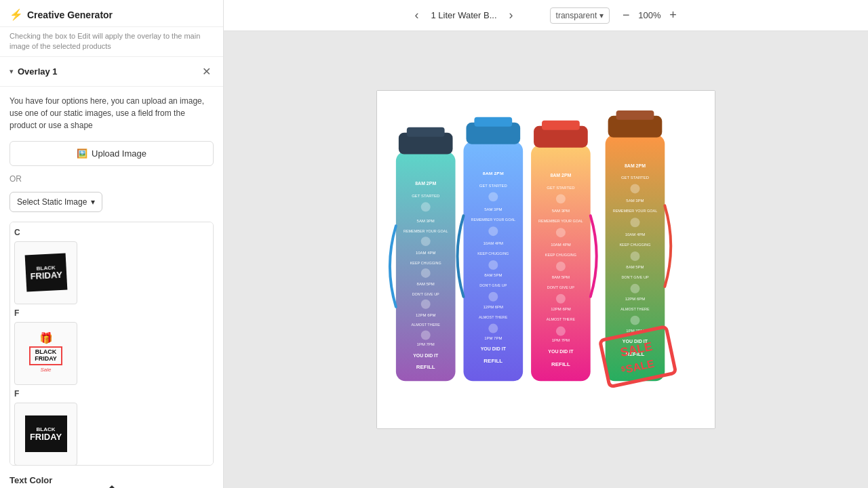  I want to click on next-product-button: ›, so click(511, 15).